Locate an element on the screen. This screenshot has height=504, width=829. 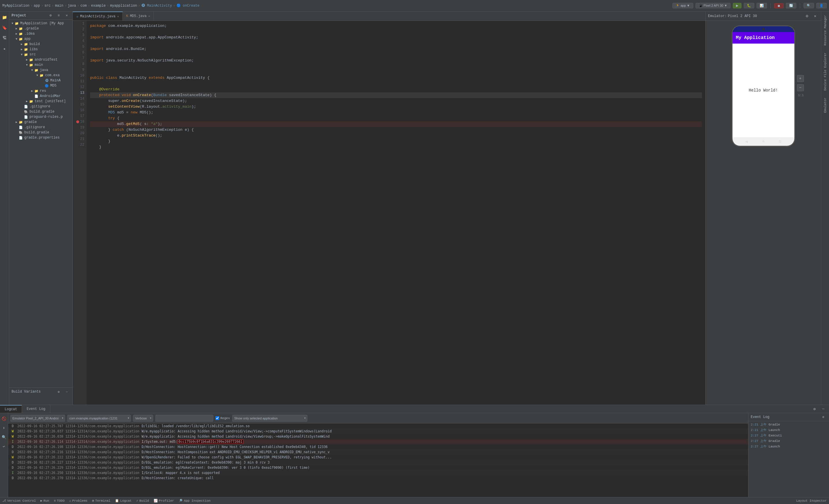
run-button: ▶ is located at coordinates (737, 6).